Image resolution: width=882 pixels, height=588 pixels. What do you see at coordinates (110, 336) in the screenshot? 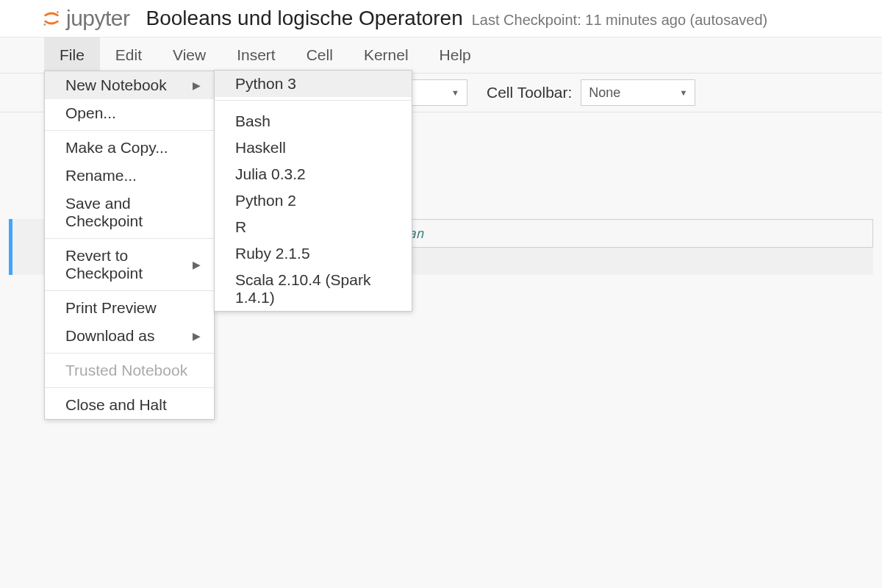
I see `menu-item-label: Download as` at bounding box center [110, 336].